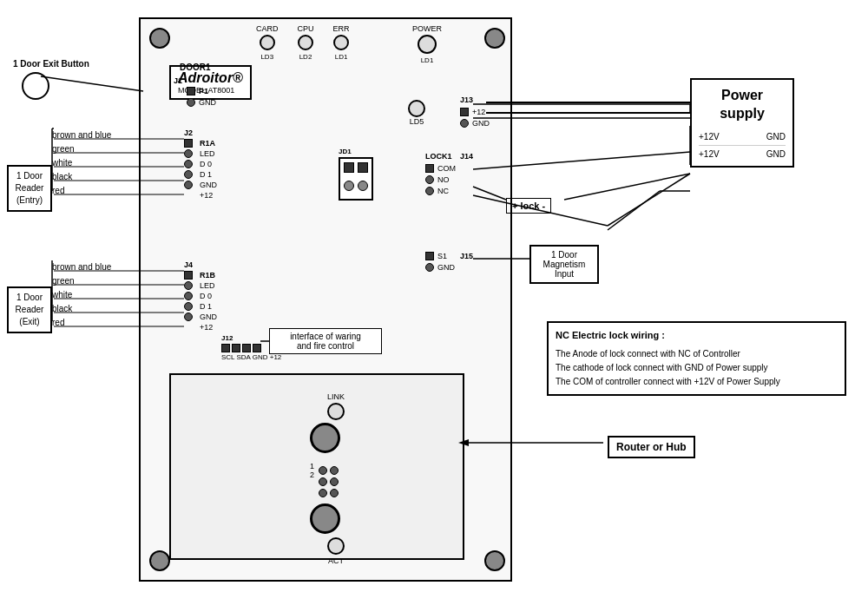  Describe the element at coordinates (201, 164) in the screenshot. I see `r1a-connector-group: J2 R1A` at that location.